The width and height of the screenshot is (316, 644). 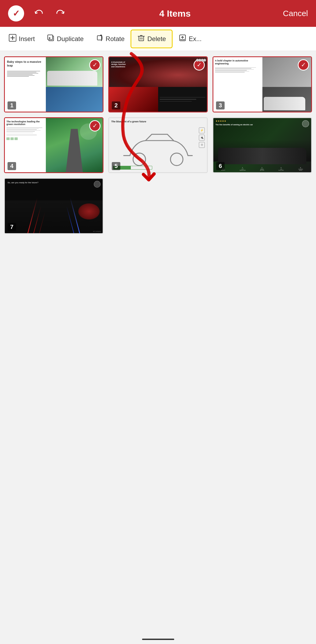 What do you see at coordinates (158, 639) in the screenshot?
I see `home-indicator` at bounding box center [158, 639].